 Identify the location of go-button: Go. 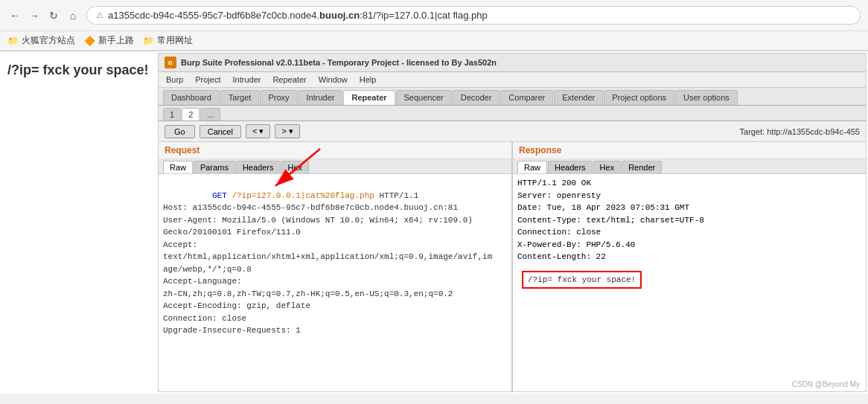
(180, 132).